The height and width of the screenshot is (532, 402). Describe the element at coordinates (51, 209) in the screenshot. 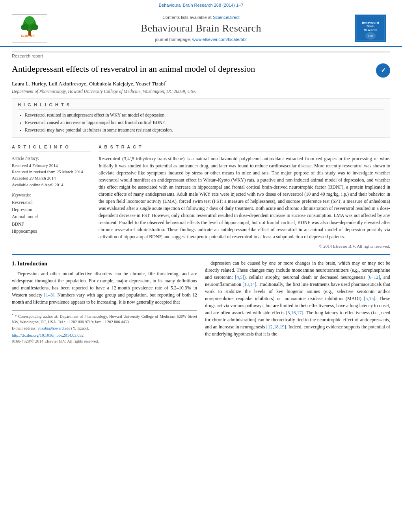

I see `keyword-2: Depression` at that location.